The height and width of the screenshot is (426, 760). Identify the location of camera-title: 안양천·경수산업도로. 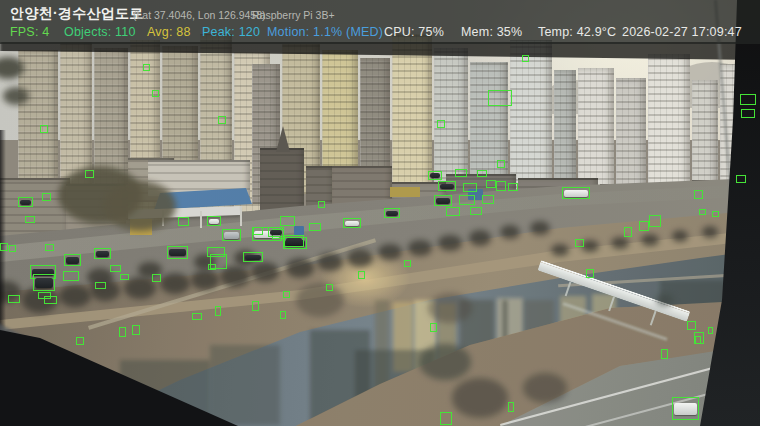
(77, 14).